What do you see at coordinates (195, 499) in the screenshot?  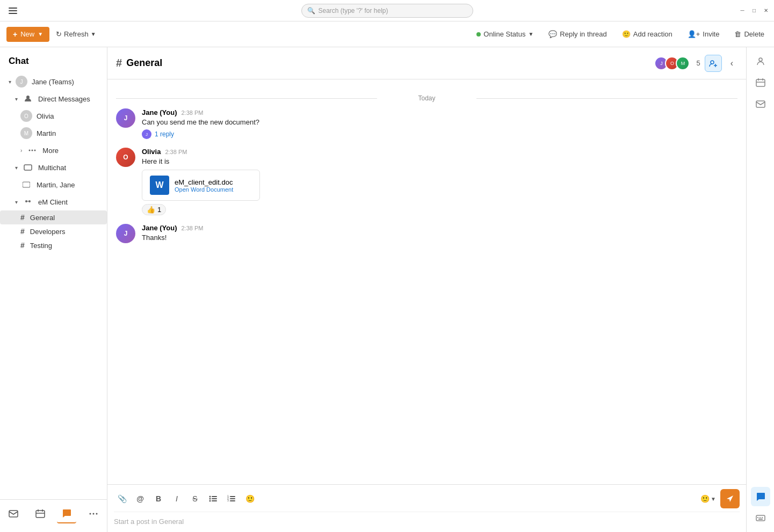 I see `strikethrough-button: S` at bounding box center [195, 499].